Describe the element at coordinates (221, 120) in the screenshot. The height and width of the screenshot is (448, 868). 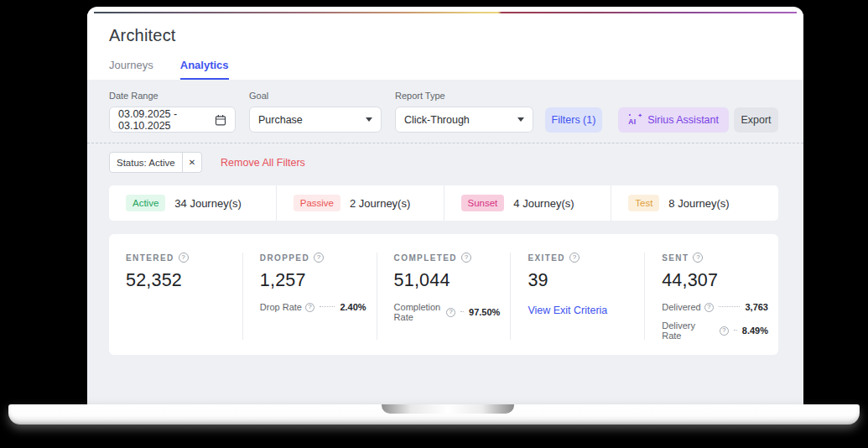
I see `calendar-icon` at that location.